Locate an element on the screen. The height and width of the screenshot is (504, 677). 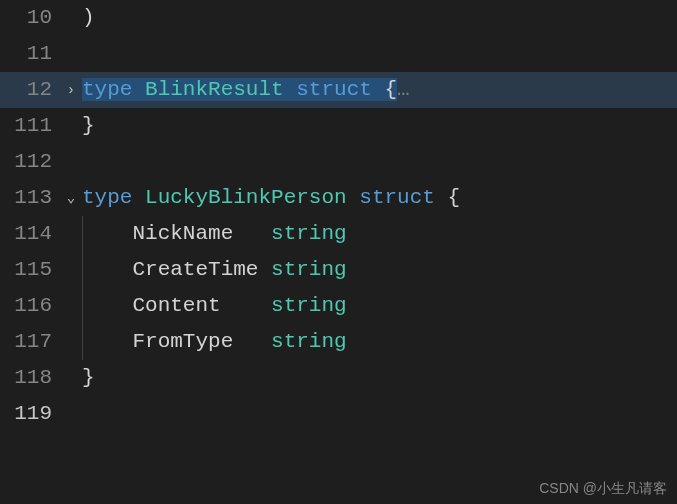
close-paren: ) is located at coordinates (88, 18).